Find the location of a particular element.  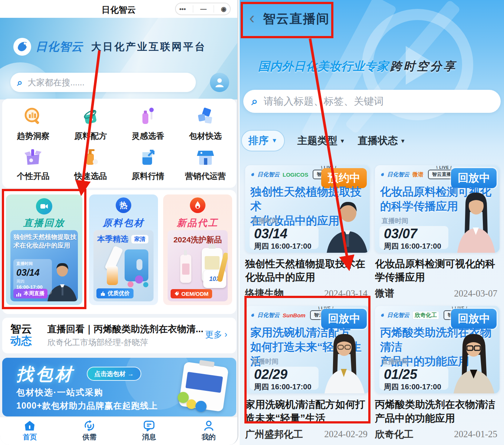

back-button: ‹ is located at coordinates (252, 18).